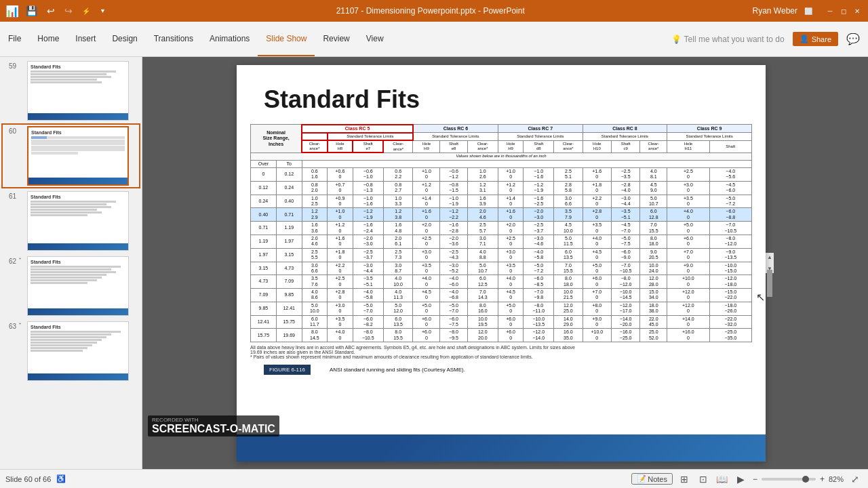  Describe the element at coordinates (857, 11) in the screenshot. I see `close-btn: ✕` at that location.